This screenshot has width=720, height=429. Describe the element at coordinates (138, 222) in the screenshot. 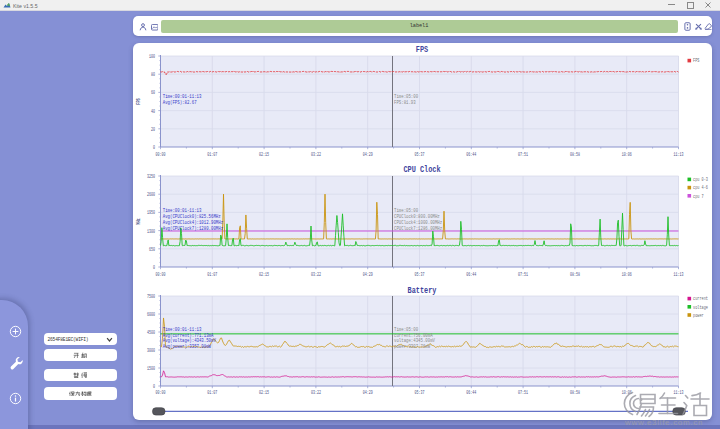

I see `svg-text: MHz` at that location.